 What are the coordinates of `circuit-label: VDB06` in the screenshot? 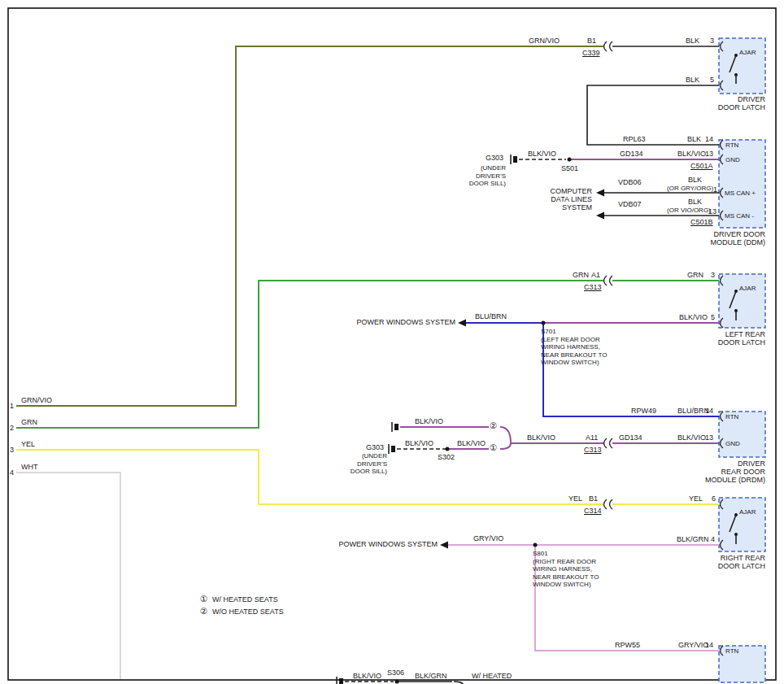 It's located at (629, 182).